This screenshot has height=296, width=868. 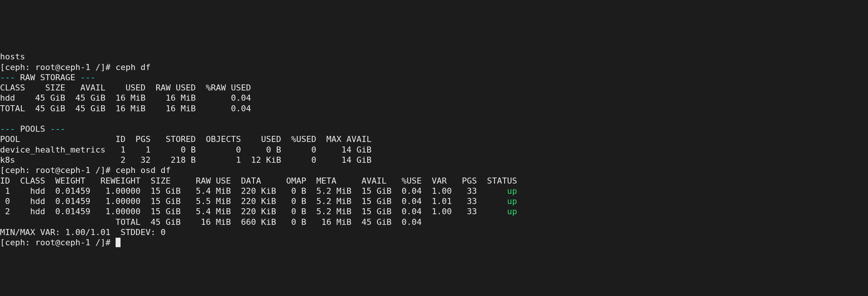 What do you see at coordinates (259, 181) in the screenshot?
I see `osd-df-columns: ID CLASS WEIGHT REWEIGHT SIZE RAW USE DA…` at bounding box center [259, 181].